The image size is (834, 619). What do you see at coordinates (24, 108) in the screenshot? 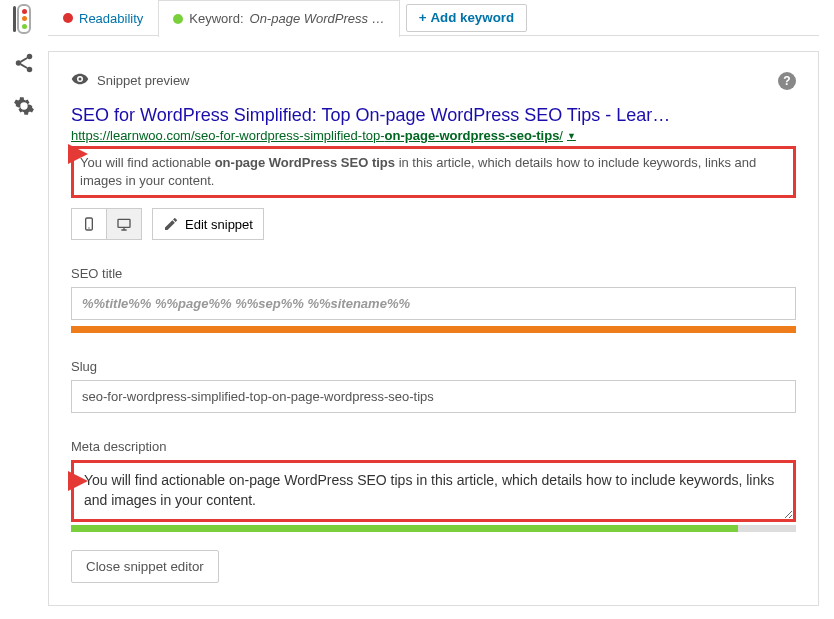
I see `gear-icon` at bounding box center [24, 108].